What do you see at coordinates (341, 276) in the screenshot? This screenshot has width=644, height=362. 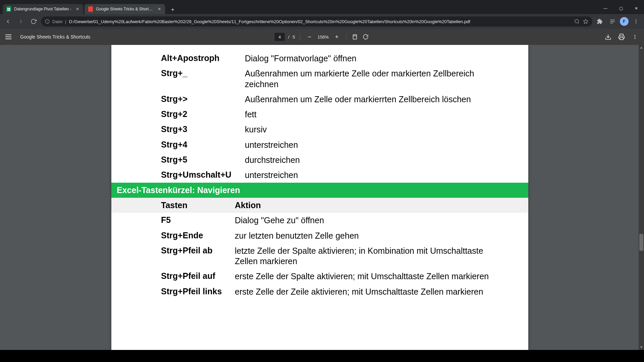 I see `table-row: Strg+Pfeil auferste Zelle der Spalte akt…` at bounding box center [341, 276].